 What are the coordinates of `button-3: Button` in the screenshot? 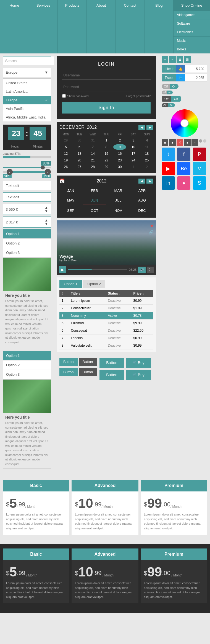 It's located at (69, 372).